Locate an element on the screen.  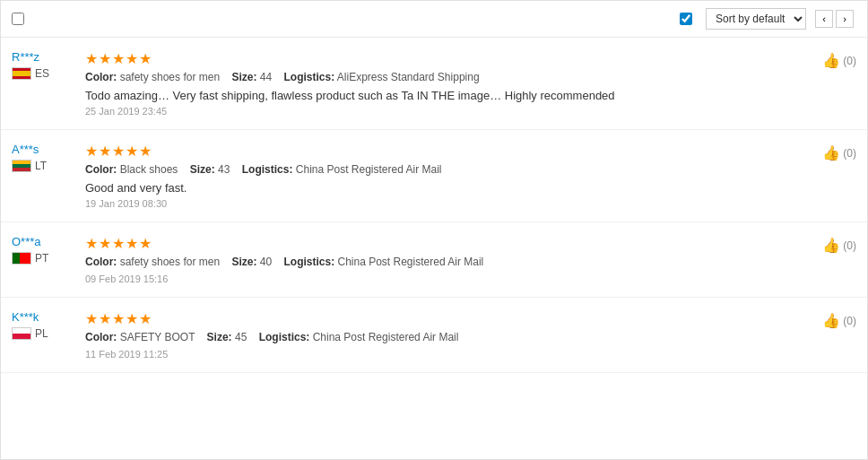
reviewer-name: A***s is located at coordinates (25, 149).